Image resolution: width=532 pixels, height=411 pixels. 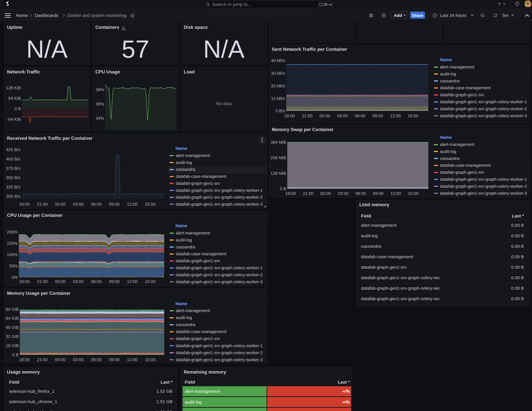 I want to click on svg-text: 40 kB/s, so click(x=278, y=61).